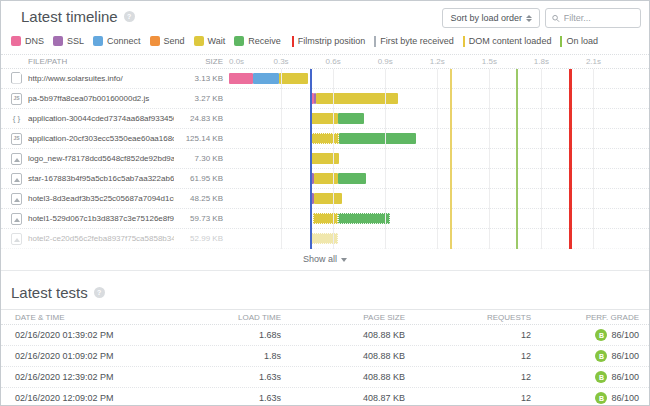 This screenshot has width=650, height=406. What do you see at coordinates (561, 42) in the screenshot?
I see `on-load-marker-icon` at bounding box center [561, 42].